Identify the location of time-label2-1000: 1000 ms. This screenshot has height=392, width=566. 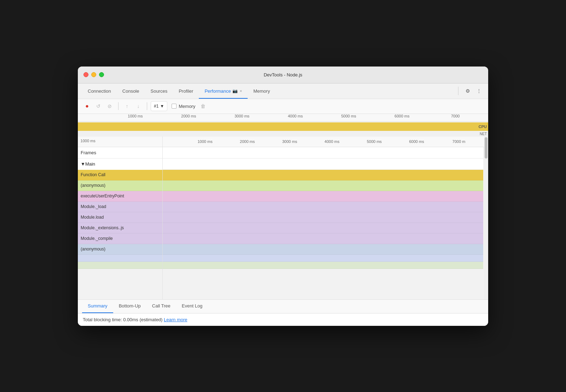
(88, 141).